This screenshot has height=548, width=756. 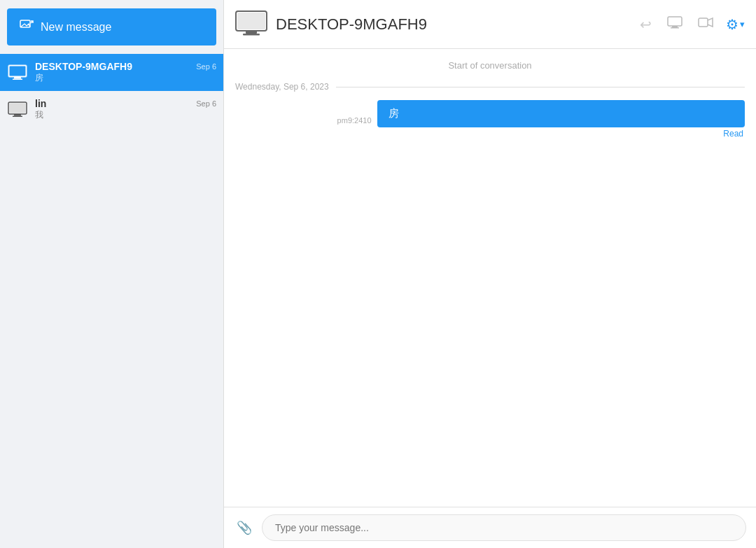 I want to click on reply-button: ↩, so click(x=645, y=24).